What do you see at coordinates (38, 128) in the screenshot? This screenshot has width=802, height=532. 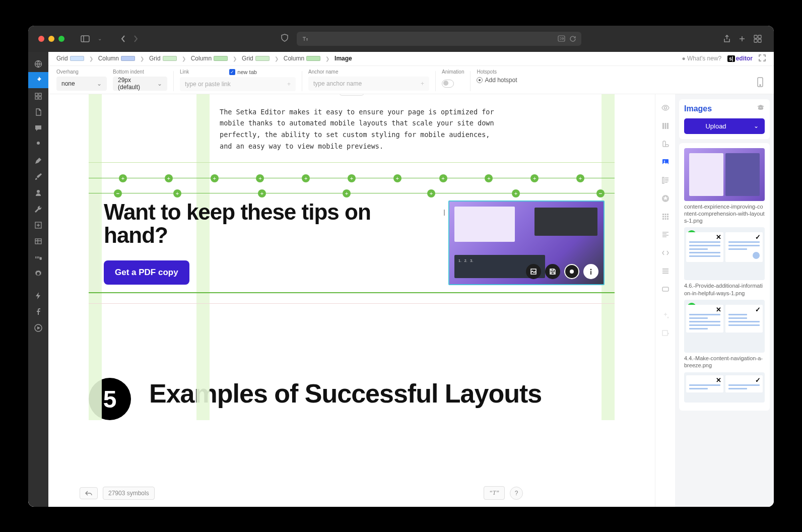 I see `nav-comment-icon` at bounding box center [38, 128].